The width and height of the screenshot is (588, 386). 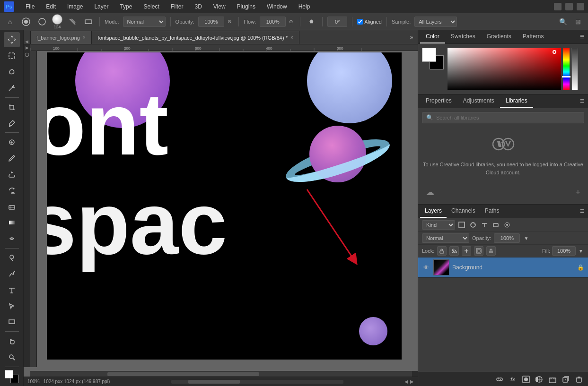 I want to click on gradient-tool, so click(x=12, y=223).